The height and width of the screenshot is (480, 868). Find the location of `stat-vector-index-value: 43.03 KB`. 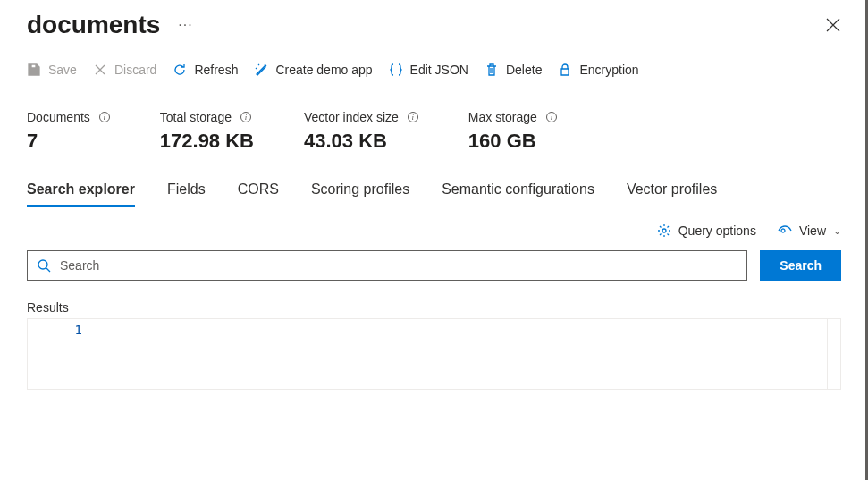

stat-vector-index-value: 43.03 KB is located at coordinates (361, 141).